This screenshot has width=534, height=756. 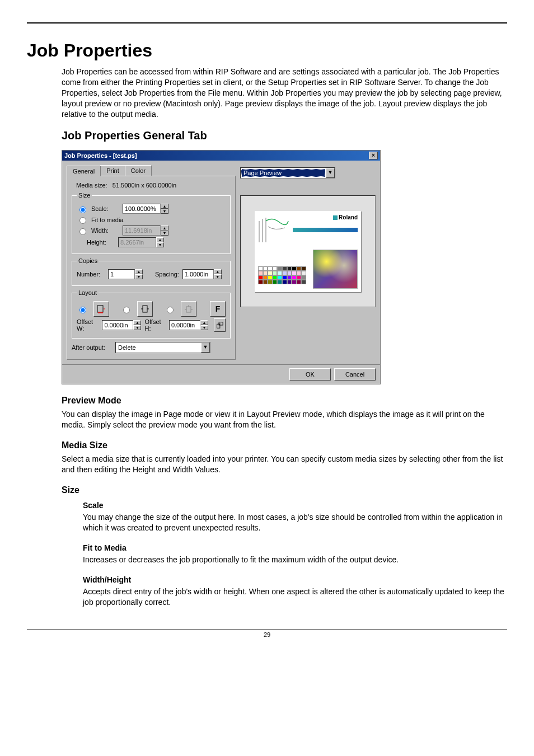 I want to click on height-spin: ▲▼, so click(x=141, y=242).